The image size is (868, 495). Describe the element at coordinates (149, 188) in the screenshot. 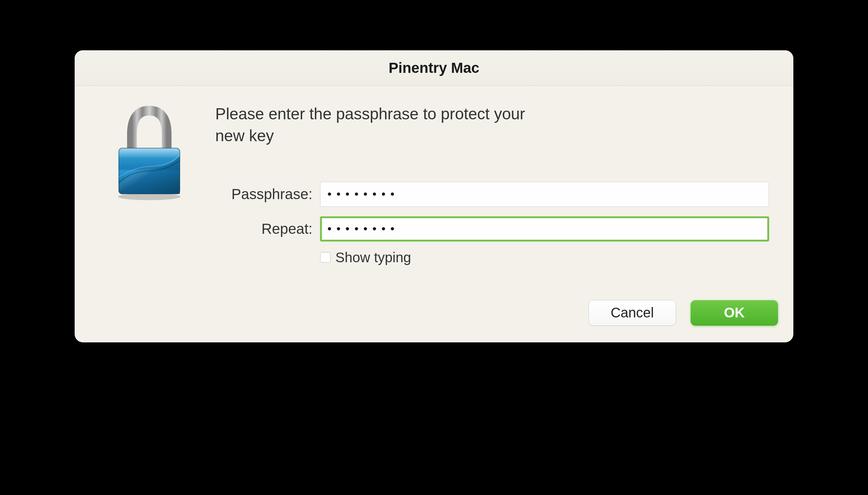

I see `icon-column` at that location.